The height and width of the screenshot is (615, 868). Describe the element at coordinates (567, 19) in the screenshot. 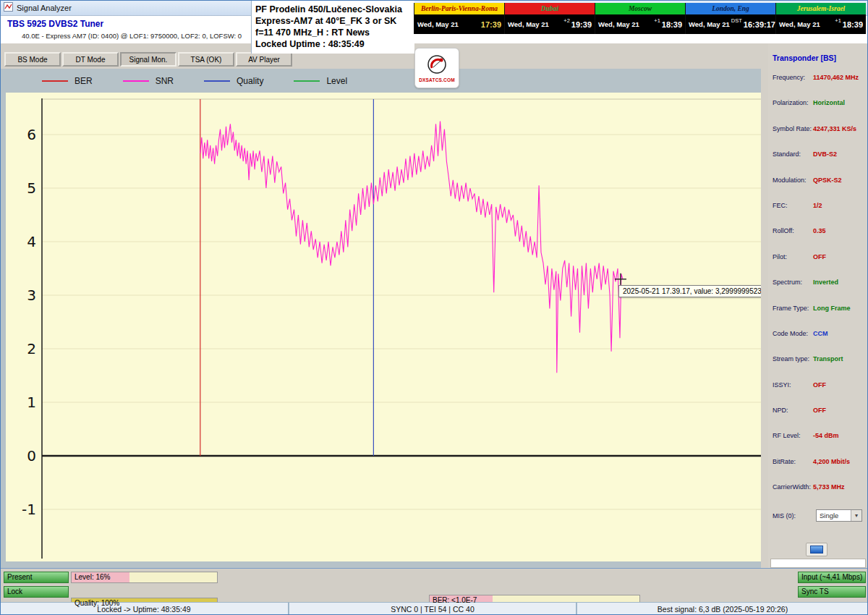

I see `clock-utc-offset: +2` at that location.